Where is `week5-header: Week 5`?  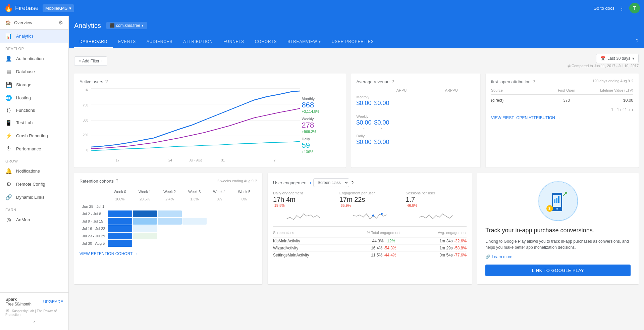 week5-header: Week 5 is located at coordinates (244, 192).